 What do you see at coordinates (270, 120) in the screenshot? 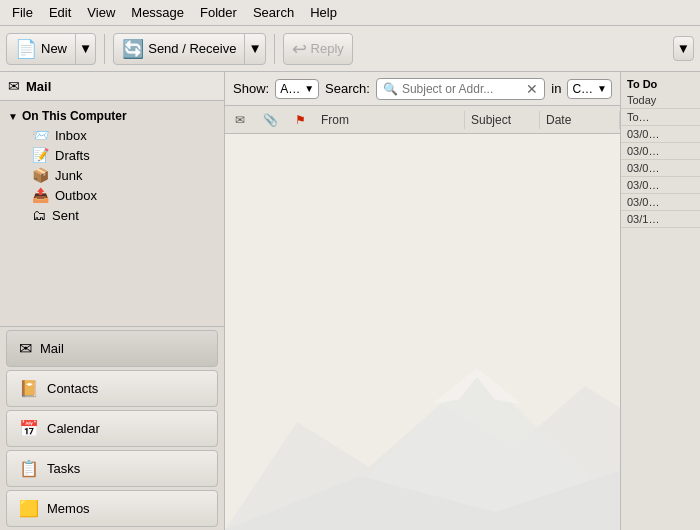
I see `col-icon-clip: 📎` at bounding box center [270, 120].